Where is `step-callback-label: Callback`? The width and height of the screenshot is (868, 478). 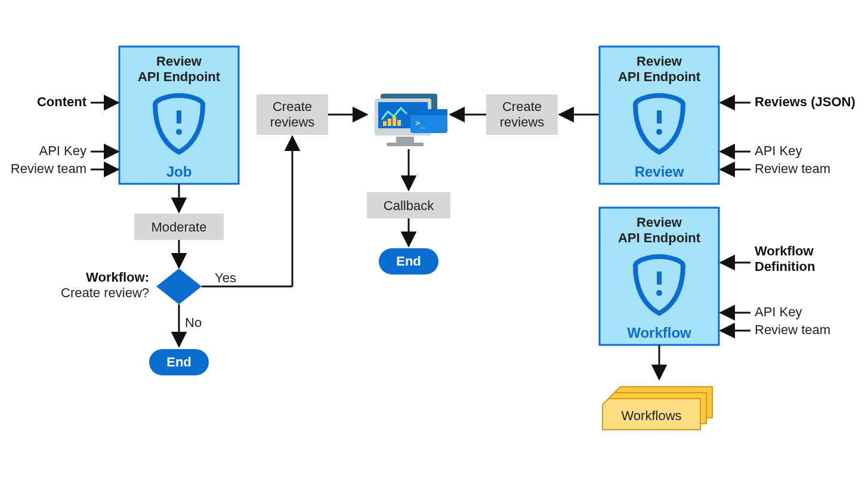 step-callback-label: Callback is located at coordinates (409, 205).